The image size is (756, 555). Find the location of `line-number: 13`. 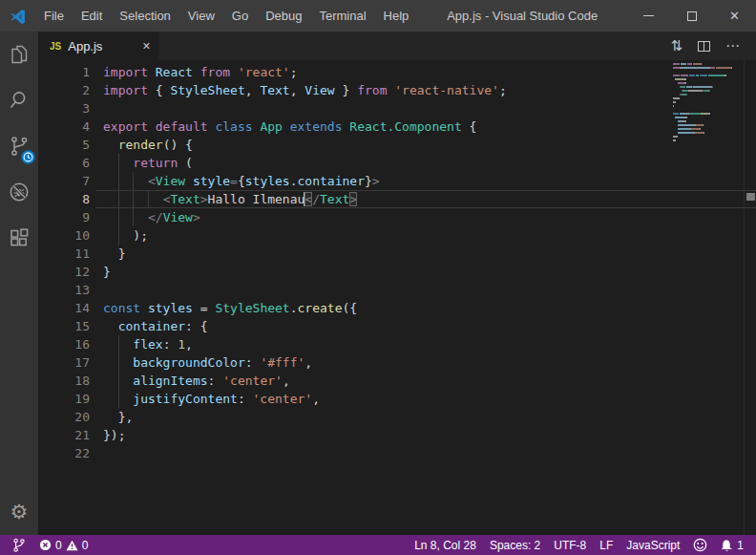

line-number: 13 is located at coordinates (64, 290).